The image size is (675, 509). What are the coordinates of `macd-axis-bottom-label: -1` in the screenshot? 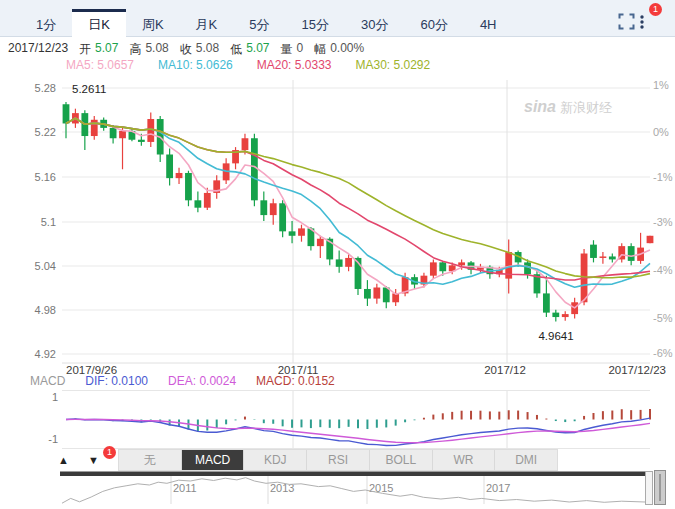 It's located at (53, 439).